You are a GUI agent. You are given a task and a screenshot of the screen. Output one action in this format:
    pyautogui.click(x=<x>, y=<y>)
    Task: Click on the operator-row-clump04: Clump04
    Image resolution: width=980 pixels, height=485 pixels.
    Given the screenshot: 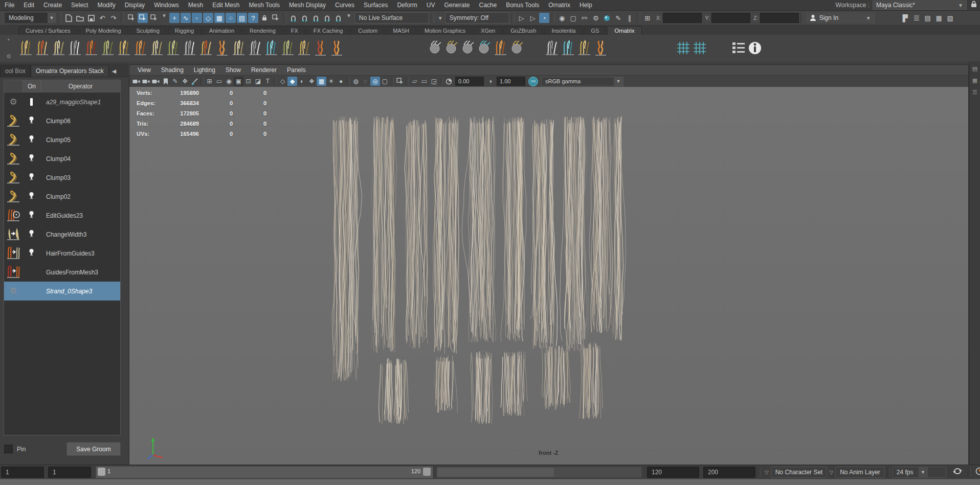 What is the action you would take?
    pyautogui.click(x=62, y=158)
    